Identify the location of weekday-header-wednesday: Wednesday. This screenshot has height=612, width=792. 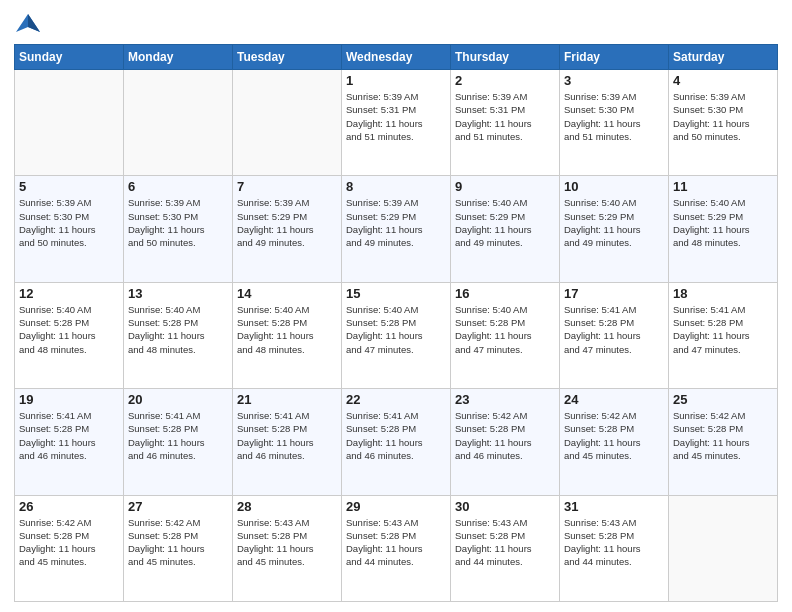
(396, 58).